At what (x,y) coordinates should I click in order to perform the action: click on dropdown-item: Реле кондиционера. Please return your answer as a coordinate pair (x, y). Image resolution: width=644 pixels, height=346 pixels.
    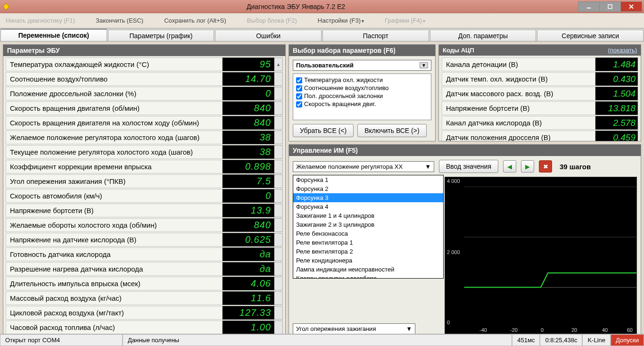
    Looking at the image, I should click on (368, 260).